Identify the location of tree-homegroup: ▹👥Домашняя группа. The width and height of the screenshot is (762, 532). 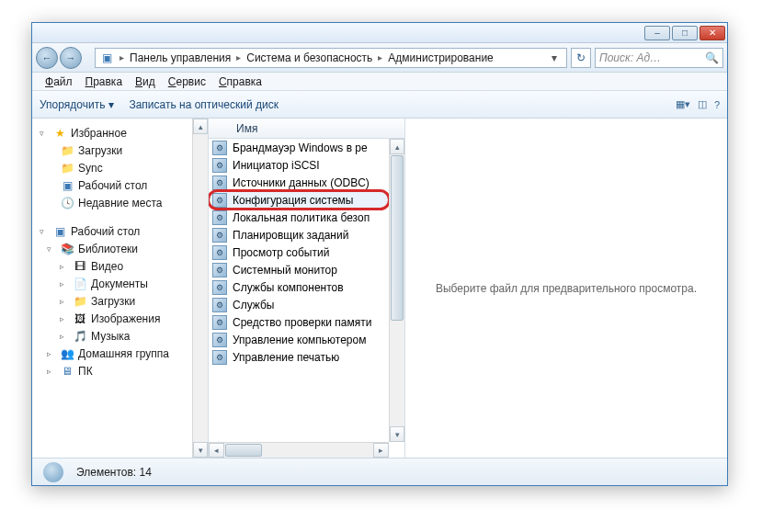
(119, 353).